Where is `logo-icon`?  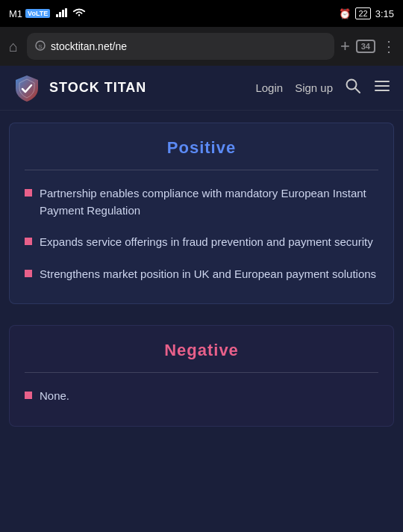 logo-icon is located at coordinates (27, 88).